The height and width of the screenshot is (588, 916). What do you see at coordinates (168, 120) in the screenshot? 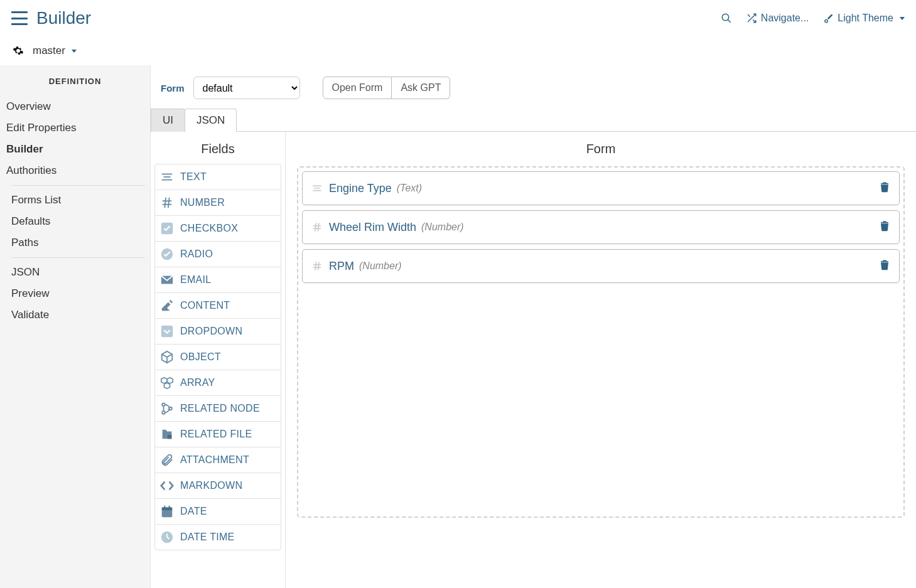
I see `tab-ui: UI` at bounding box center [168, 120].